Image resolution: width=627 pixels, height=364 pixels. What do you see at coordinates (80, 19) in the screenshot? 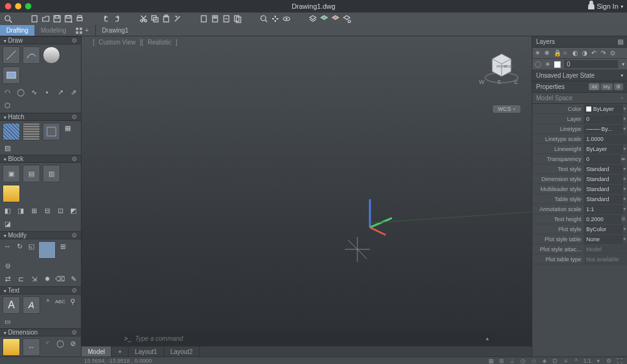
I see `print-icon` at bounding box center [80, 19].